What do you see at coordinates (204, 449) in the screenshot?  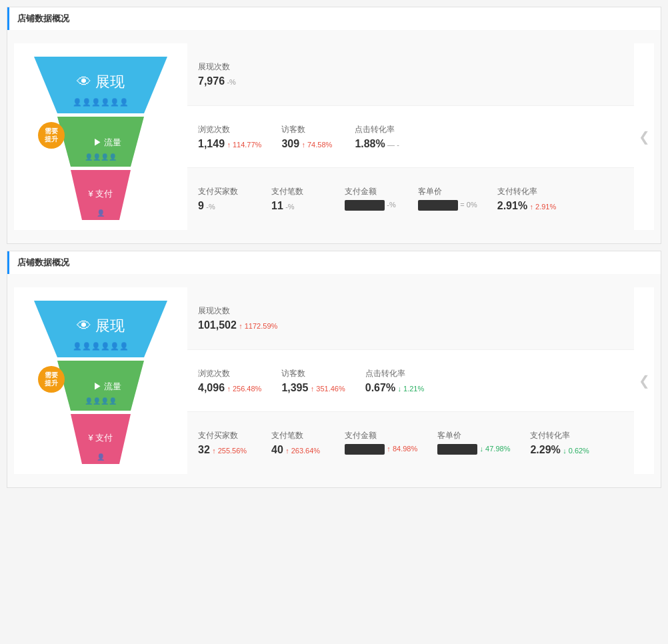 I see `metric-value: 32` at bounding box center [204, 449].